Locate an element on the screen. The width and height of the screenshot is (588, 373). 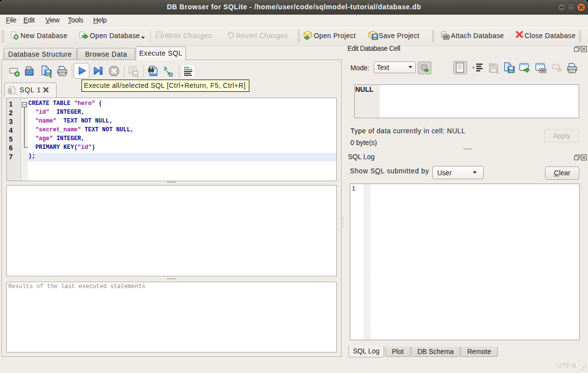
svg-text: b is located at coordinates (166, 68).